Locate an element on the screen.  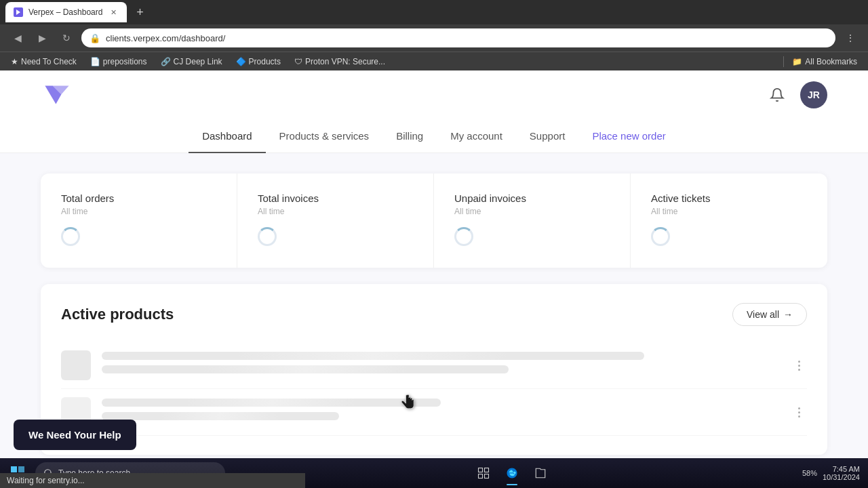
status-bar: Waiting for sentry.io... is located at coordinates (153, 481).